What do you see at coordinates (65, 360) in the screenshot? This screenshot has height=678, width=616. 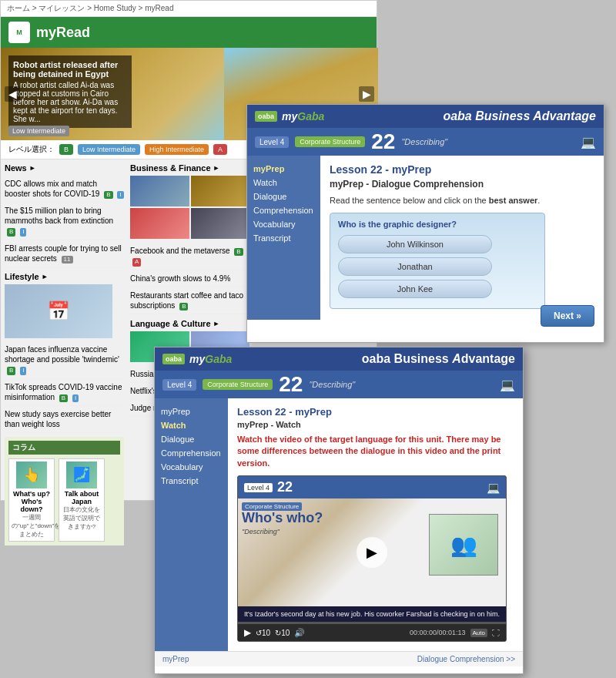 I see `list-item: Japan faces influenza vaccine shortage a…` at bounding box center [65, 360].